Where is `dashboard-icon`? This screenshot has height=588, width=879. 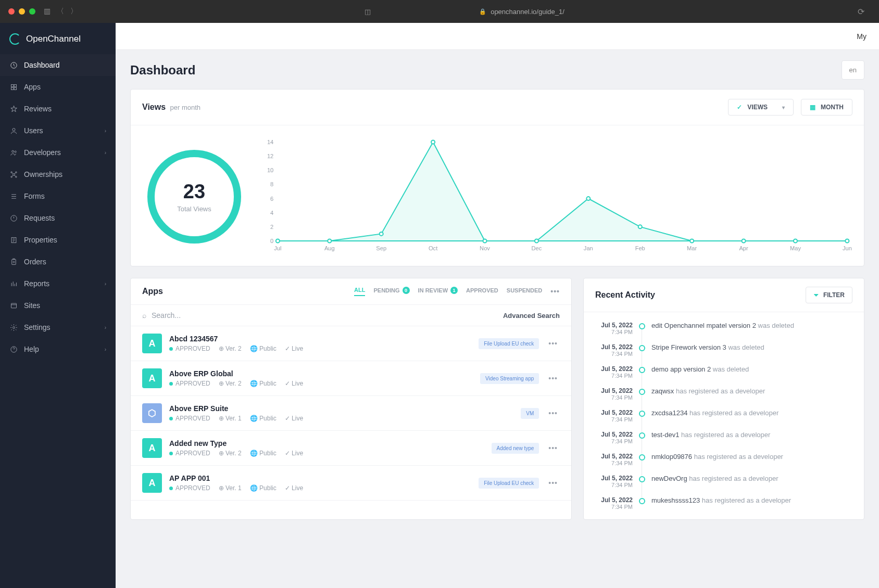
dashboard-icon is located at coordinates (14, 65).